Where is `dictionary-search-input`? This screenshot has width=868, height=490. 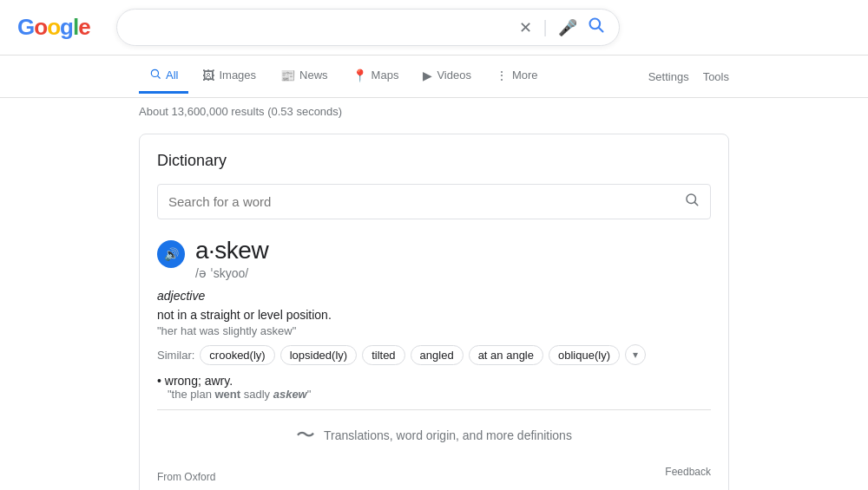 dictionary-search-input is located at coordinates (426, 201).